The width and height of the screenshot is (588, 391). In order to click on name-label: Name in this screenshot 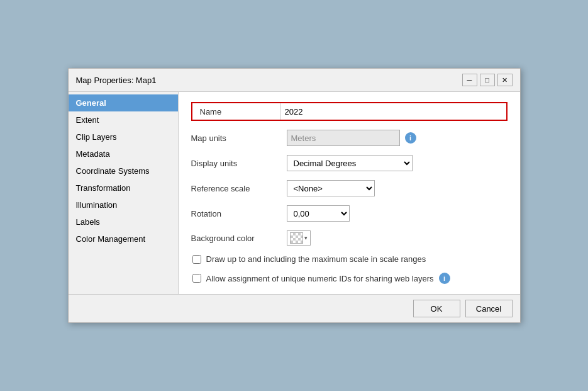, I will do `click(236, 112)`.